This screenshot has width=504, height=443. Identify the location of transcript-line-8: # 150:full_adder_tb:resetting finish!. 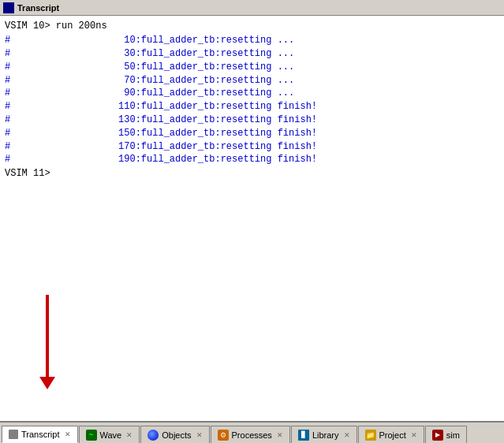
(252, 134).